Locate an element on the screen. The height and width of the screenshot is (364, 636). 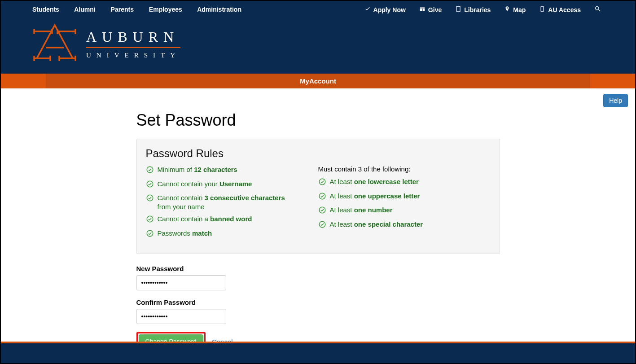
gift-icon is located at coordinates (422, 9).